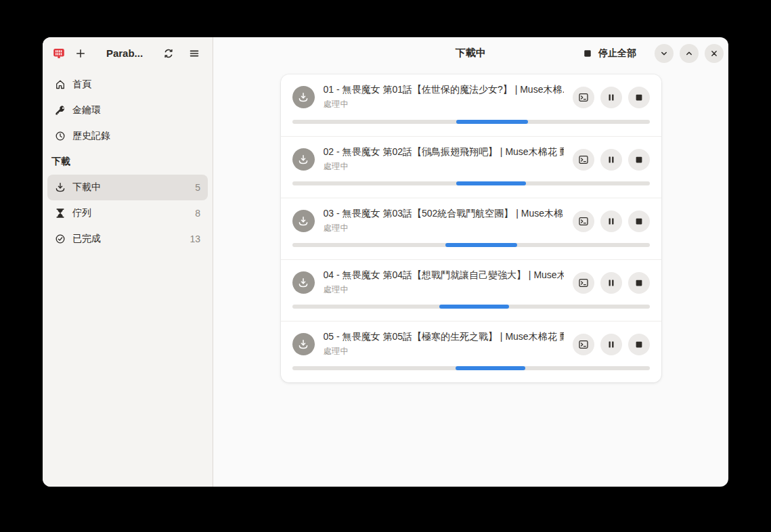 This screenshot has width=771, height=532. Describe the element at coordinates (471, 106) in the screenshot. I see `download-row: 01 - 無畏魔女 第01話【佐世保的魔法少女?】 | Muse木棉... 處理…` at that location.